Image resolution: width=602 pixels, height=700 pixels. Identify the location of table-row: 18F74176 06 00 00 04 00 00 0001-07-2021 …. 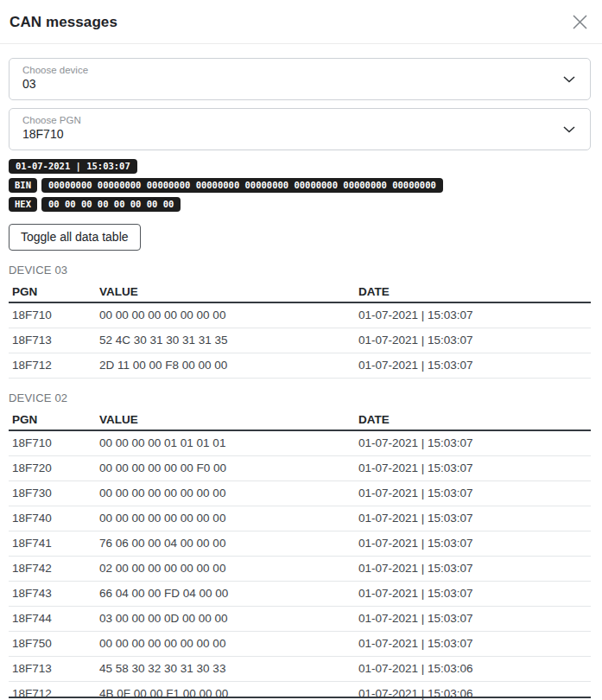
(300, 544).